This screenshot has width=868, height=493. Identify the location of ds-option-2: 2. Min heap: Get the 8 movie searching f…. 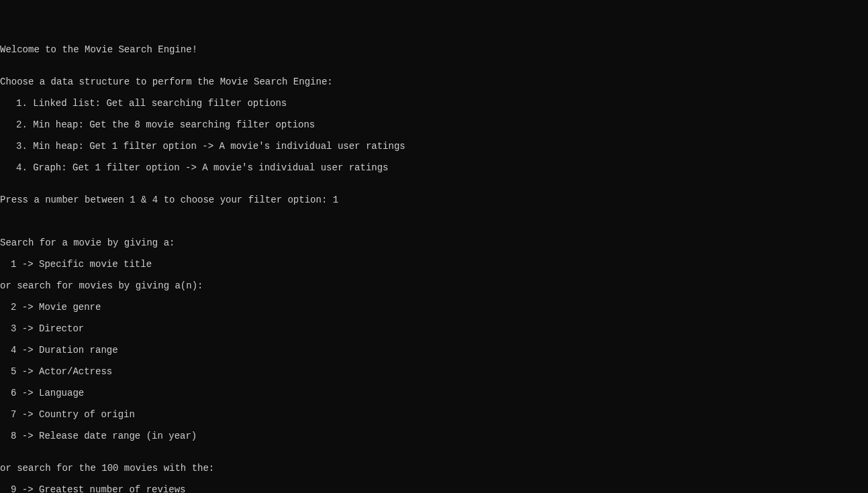
(434, 125).